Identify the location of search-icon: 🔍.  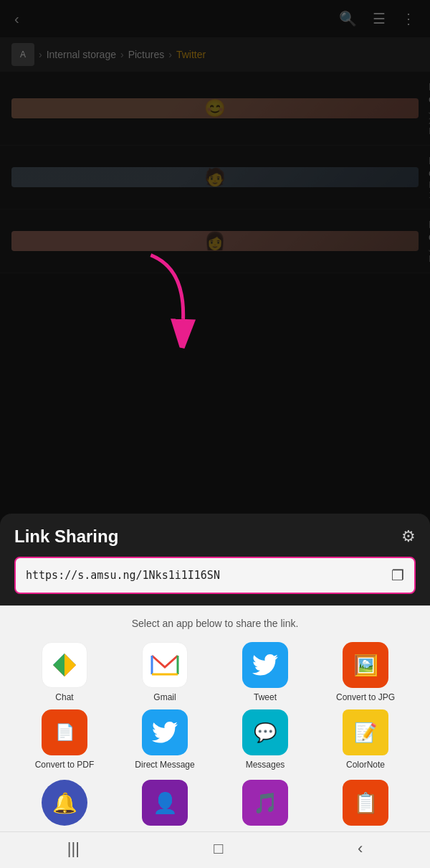
(348, 19).